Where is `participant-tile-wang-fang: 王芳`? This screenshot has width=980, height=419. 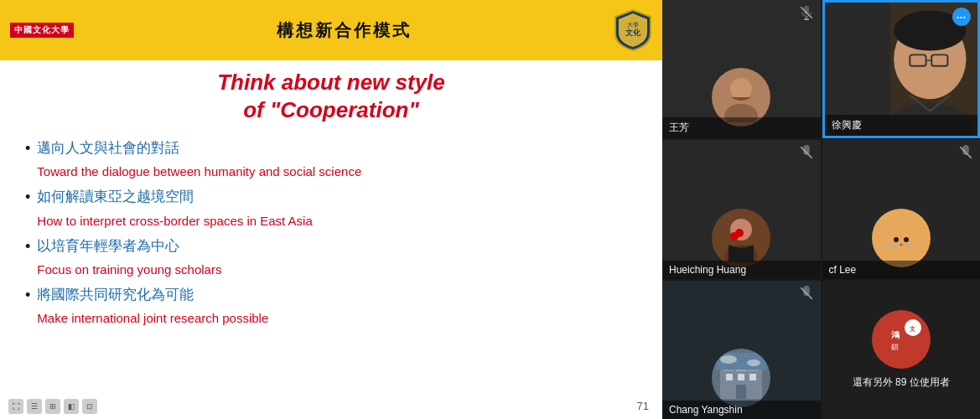 participant-tile-wang-fang: 王芳 is located at coordinates (741, 69).